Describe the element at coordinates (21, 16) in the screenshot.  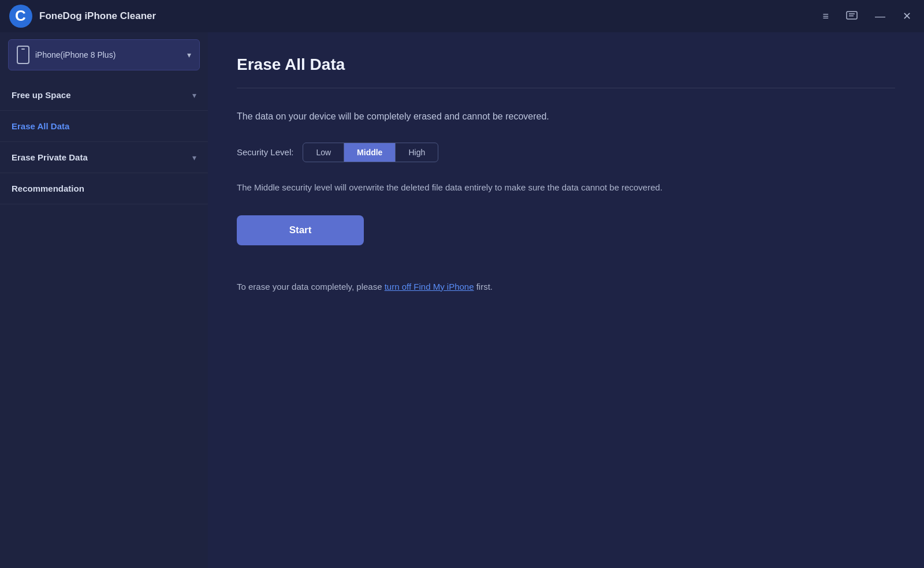
I see `app-logo-icon: C` at that location.